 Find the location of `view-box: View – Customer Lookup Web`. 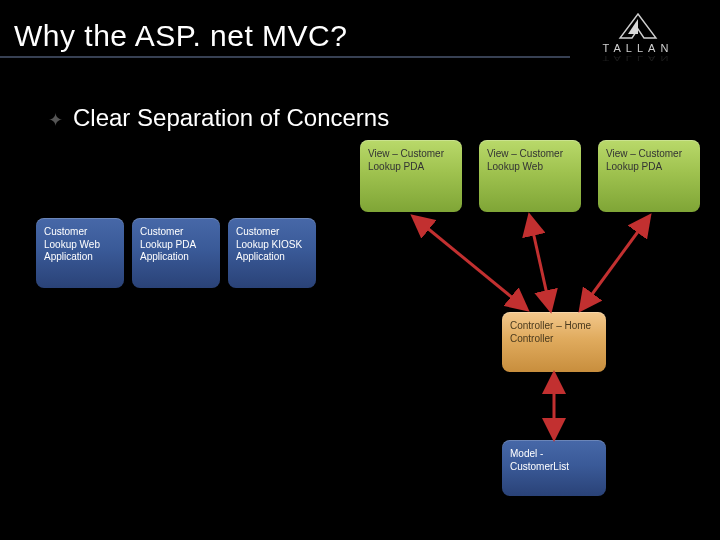

view-box: View – Customer Lookup Web is located at coordinates (530, 176).